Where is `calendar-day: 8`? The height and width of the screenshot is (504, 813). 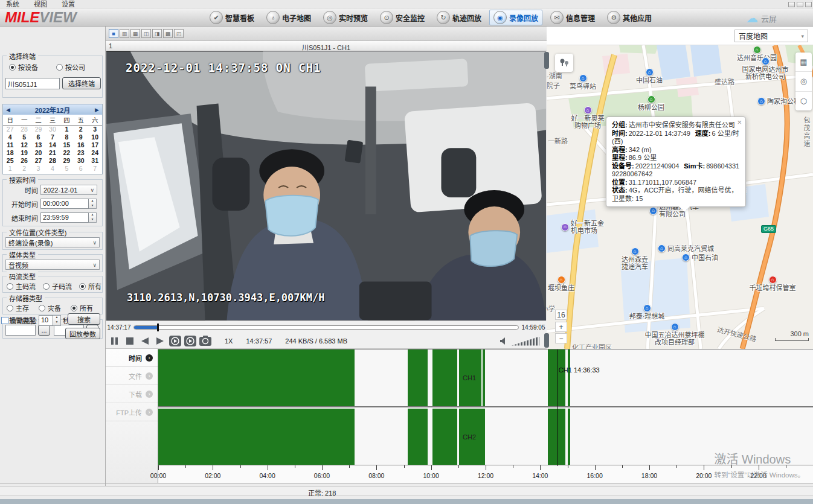
calendar-day: 8 is located at coordinates (66, 138).